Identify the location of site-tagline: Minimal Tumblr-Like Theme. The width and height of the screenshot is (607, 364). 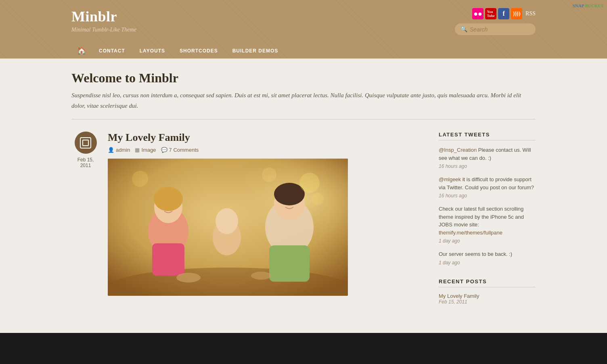
(104, 30).